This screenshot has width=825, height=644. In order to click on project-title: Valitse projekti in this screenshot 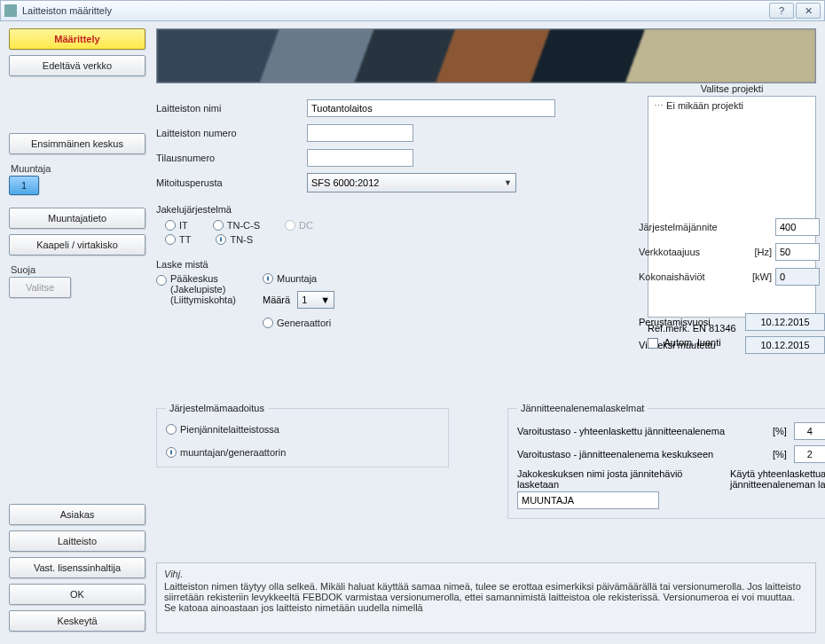, I will do `click(732, 89)`.